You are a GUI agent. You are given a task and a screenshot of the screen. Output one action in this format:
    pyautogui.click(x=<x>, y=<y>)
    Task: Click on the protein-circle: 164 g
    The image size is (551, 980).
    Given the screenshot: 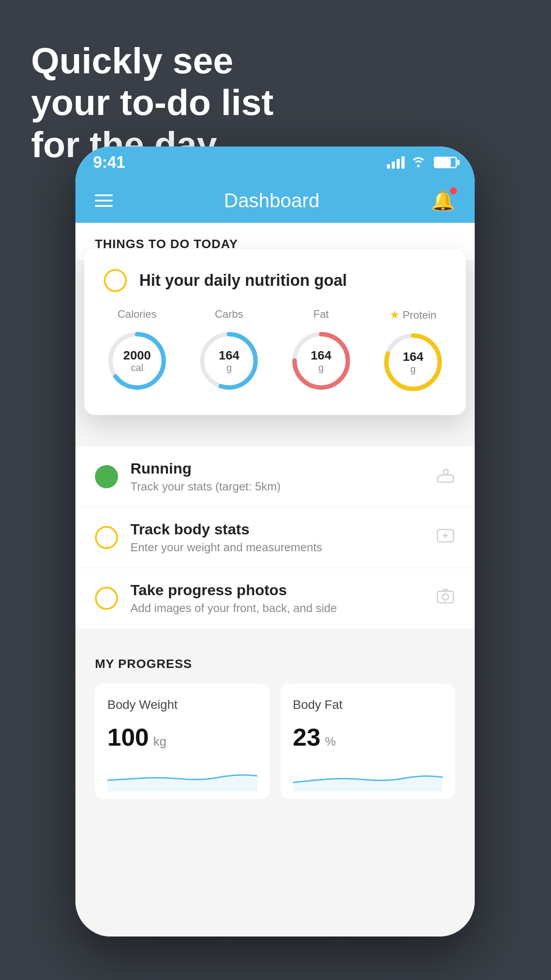 What is the action you would take?
    pyautogui.click(x=413, y=362)
    